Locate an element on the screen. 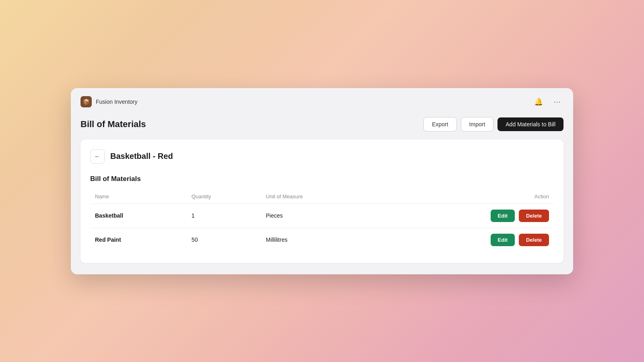  table-header-row: Name Quantity Unit of Measure Action is located at coordinates (322, 197).